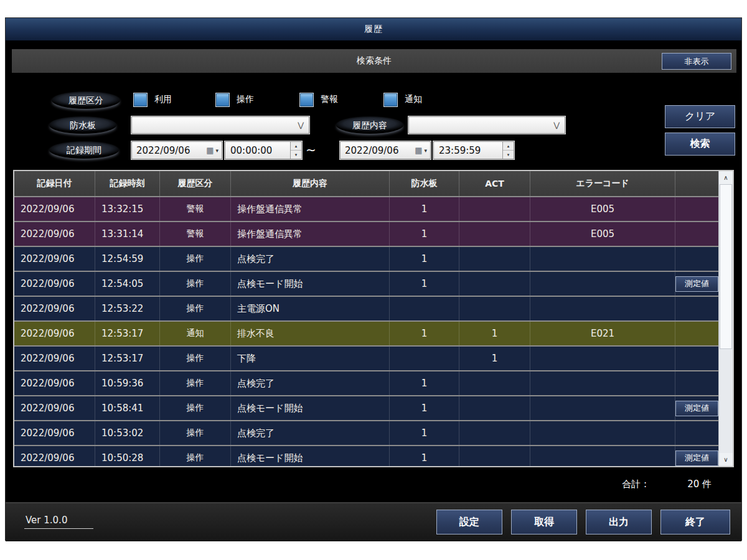  I want to click on scroll-up-icon: ∧, so click(726, 178).